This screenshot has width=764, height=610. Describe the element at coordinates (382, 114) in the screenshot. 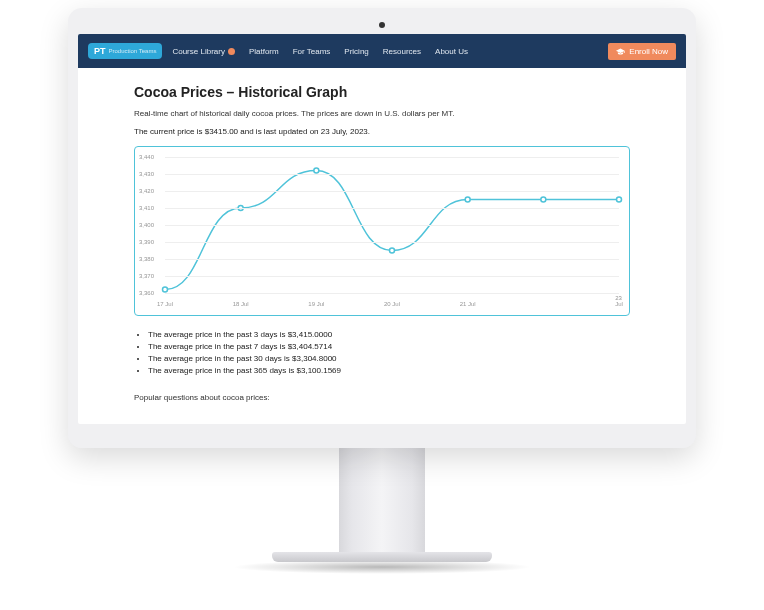

I see `page-description: Real-time chart of historical daily coco…` at that location.